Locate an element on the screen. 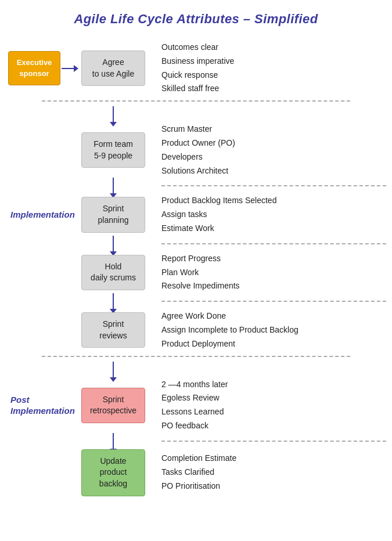  row-sprint-planning: Implementation Sprintplanning Product Ba… is located at coordinates (196, 215).